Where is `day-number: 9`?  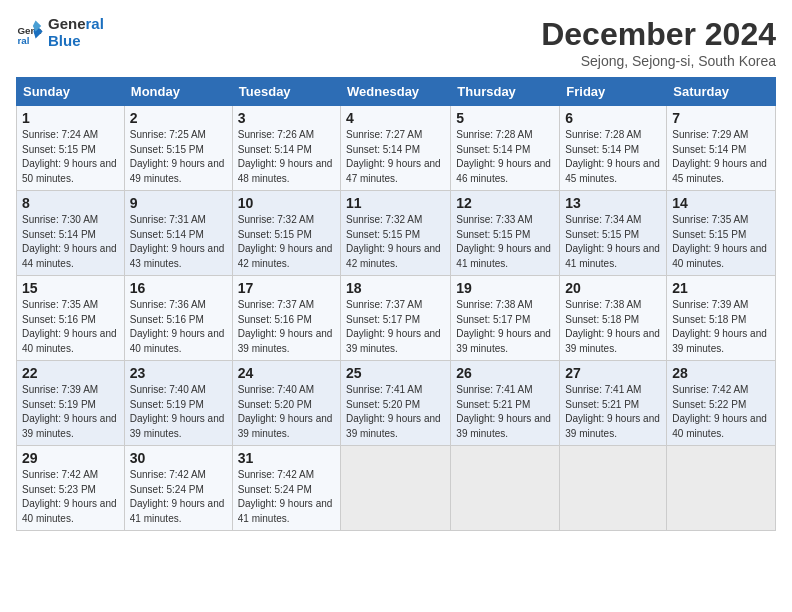 day-number: 9 is located at coordinates (178, 203).